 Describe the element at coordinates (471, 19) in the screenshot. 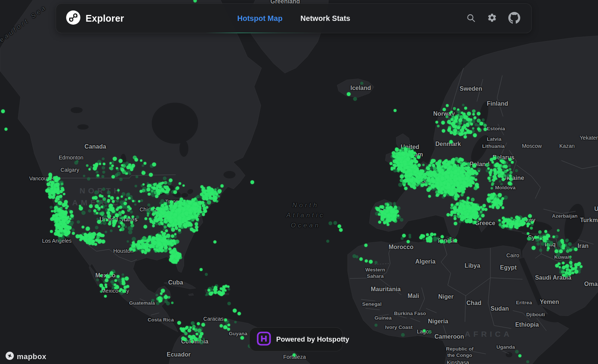

I see `search-button` at that location.